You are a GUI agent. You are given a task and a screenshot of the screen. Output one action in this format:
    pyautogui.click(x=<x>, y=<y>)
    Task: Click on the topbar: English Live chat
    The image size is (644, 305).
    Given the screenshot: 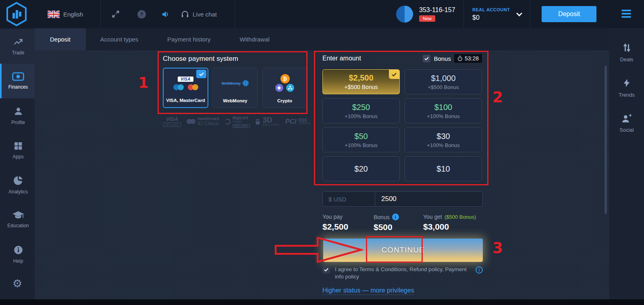 What is the action you would take?
    pyautogui.click(x=322, y=14)
    